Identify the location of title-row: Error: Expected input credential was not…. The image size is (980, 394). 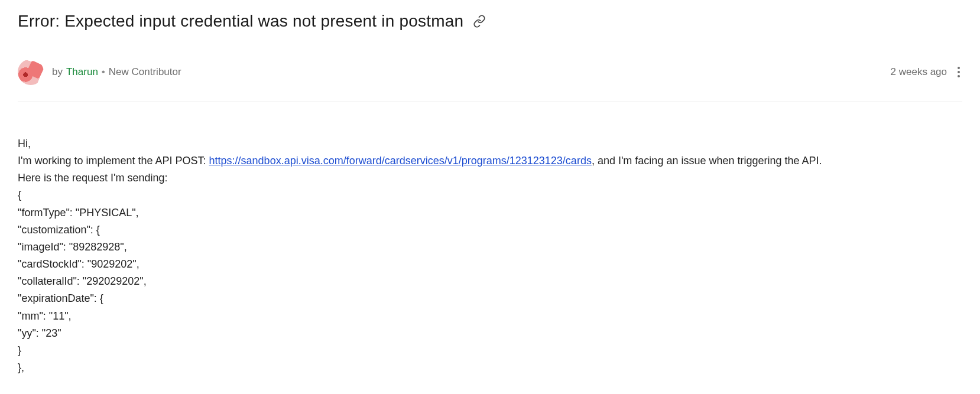
(490, 21).